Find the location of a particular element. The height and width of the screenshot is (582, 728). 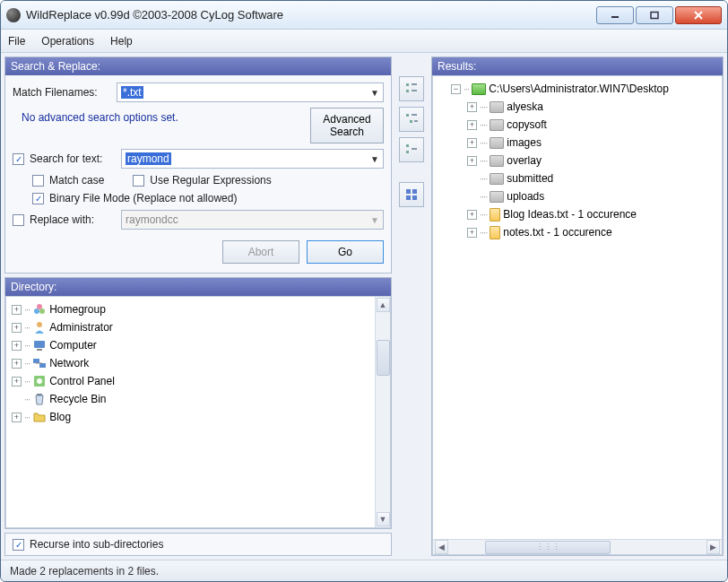

regex-checkbox is located at coordinates (138, 181).